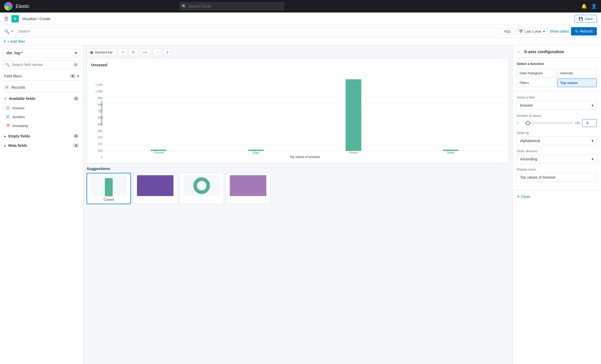  What do you see at coordinates (92, 52) in the screenshot?
I see `stacked-bar-icon: ▦` at bounding box center [92, 52].